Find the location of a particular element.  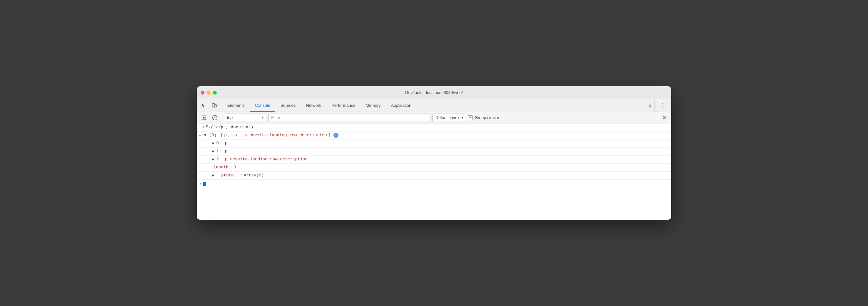

tab-console: Console is located at coordinates (262, 105).